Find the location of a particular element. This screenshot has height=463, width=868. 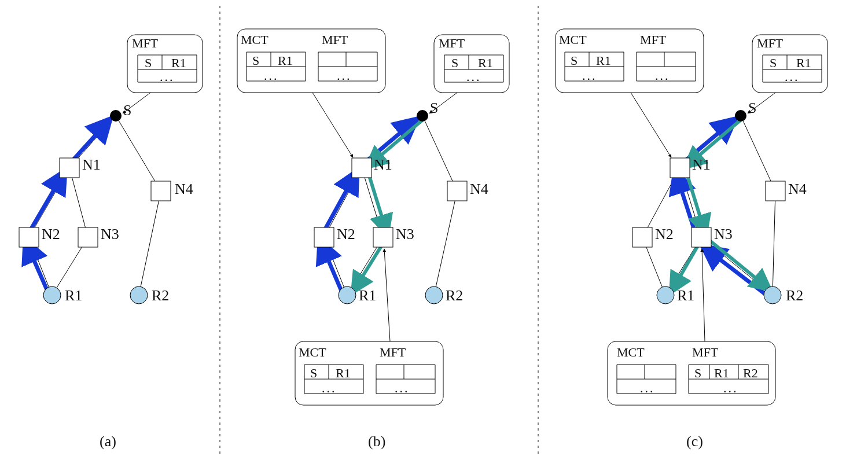

panel-label-a: (a) is located at coordinates (108, 442).